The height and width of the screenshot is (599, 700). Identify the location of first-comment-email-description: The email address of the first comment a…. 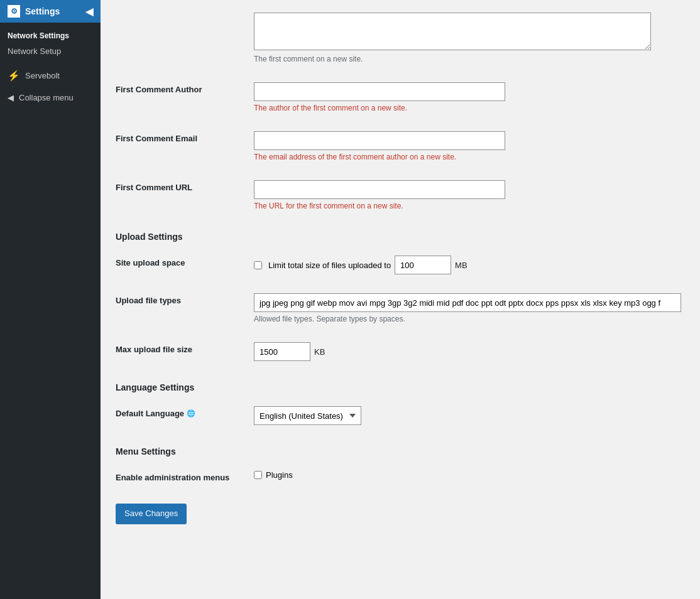
(452, 157).